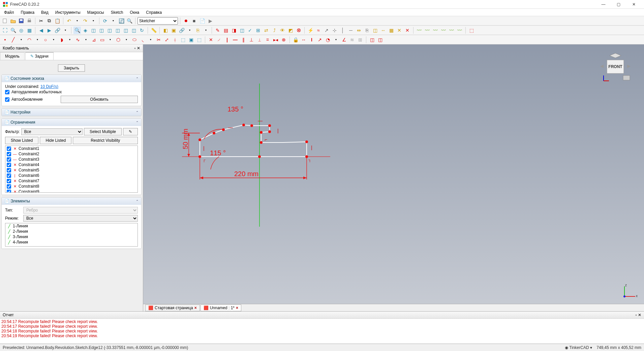 The height and width of the screenshot is (351, 644). What do you see at coordinates (113, 21) in the screenshot?
I see `refresh-menu-icon: ▾` at bounding box center [113, 21].